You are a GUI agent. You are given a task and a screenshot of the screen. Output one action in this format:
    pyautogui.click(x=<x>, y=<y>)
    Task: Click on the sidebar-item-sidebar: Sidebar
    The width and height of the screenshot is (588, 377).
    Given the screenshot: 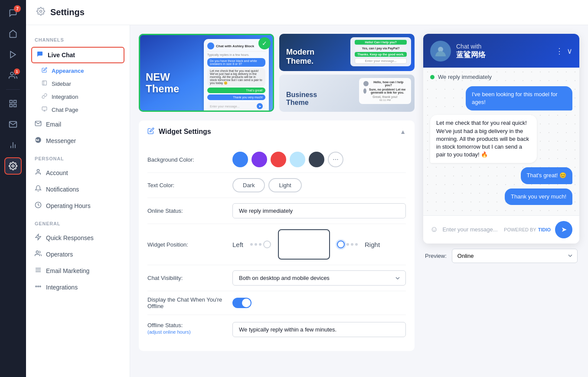 What is the action you would take?
    pyautogui.click(x=78, y=84)
    